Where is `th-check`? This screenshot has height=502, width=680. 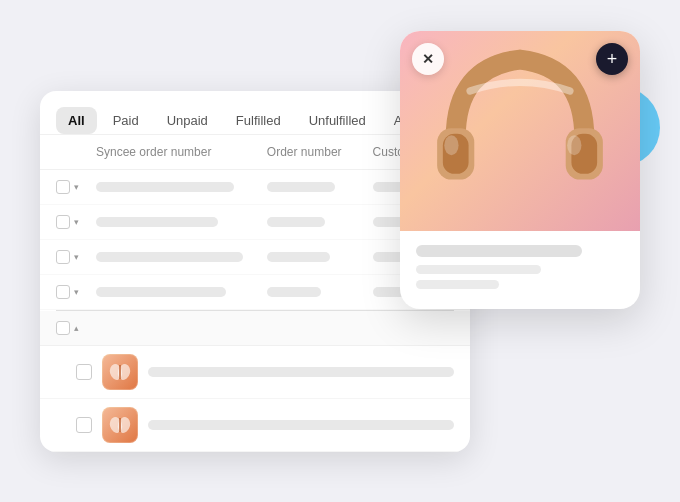
th-check is located at coordinates (72, 152).